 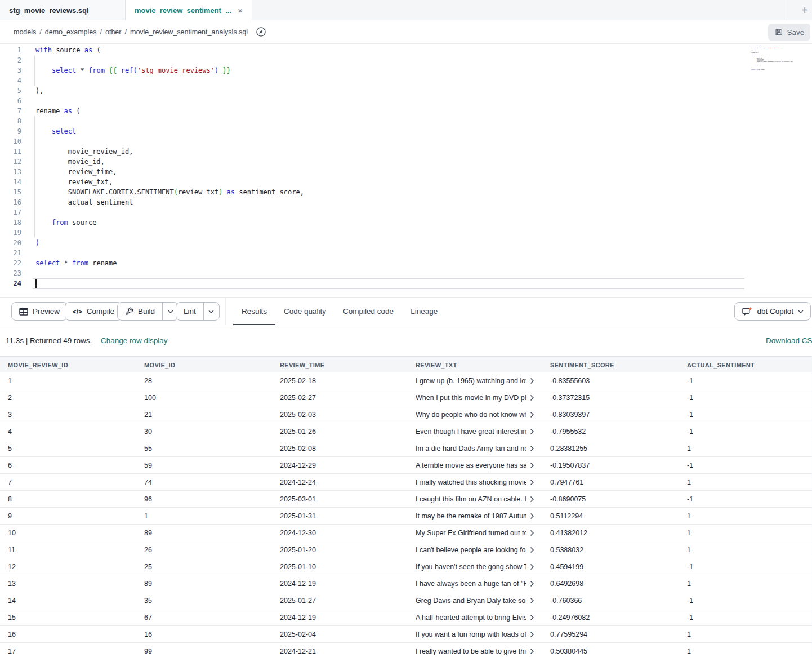 What do you see at coordinates (298, 516) in the screenshot?
I see `table-cell: 2025-01-31` at bounding box center [298, 516].